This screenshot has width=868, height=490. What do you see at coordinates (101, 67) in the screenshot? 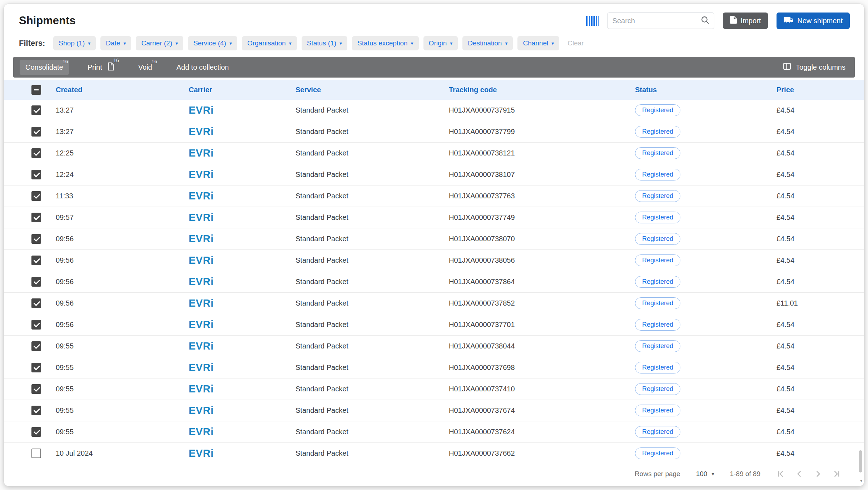
I see `bulk-action-button: Print 16` at bounding box center [101, 67].